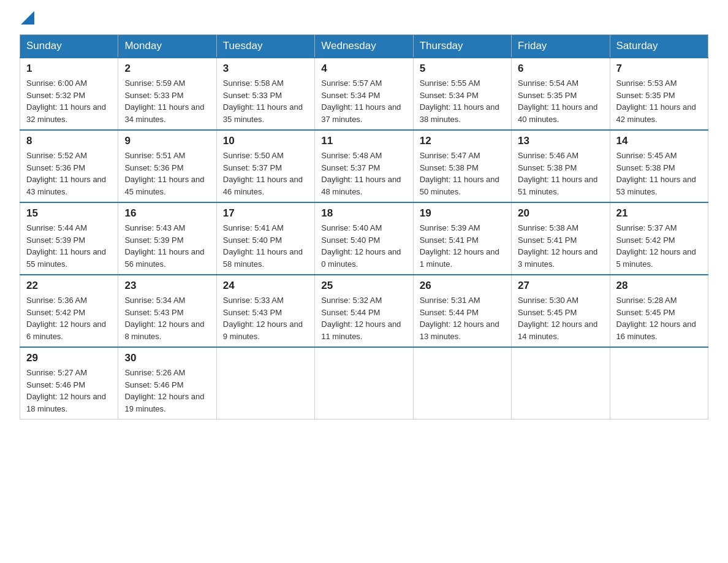 This screenshot has width=728, height=563. Describe the element at coordinates (266, 174) in the screenshot. I see `day-info: Sunrise: 5:50 AM Sunset: 5:37 PM Dayligh…` at that location.